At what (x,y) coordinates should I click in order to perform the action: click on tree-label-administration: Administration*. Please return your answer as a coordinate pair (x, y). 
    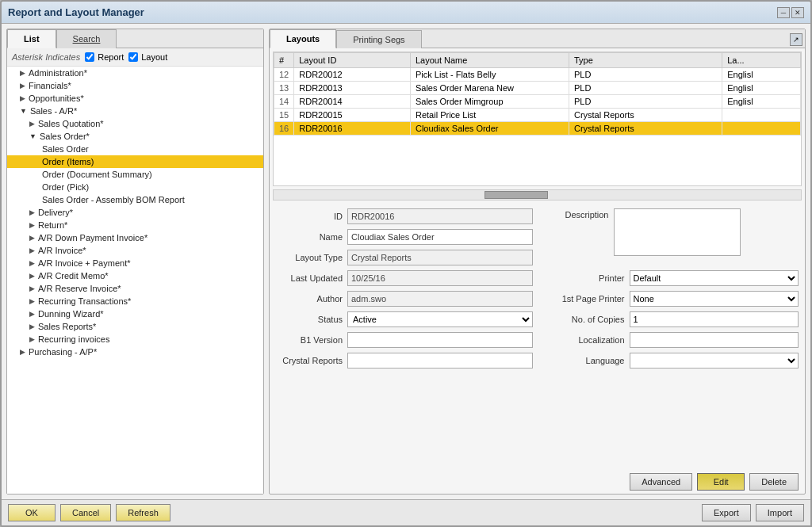
    Looking at the image, I should click on (58, 73).